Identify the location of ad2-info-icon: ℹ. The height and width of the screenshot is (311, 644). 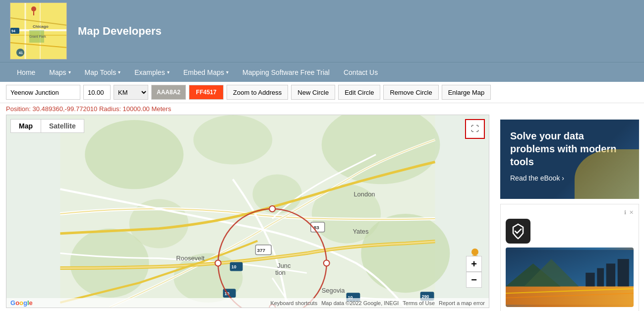
(625, 212).